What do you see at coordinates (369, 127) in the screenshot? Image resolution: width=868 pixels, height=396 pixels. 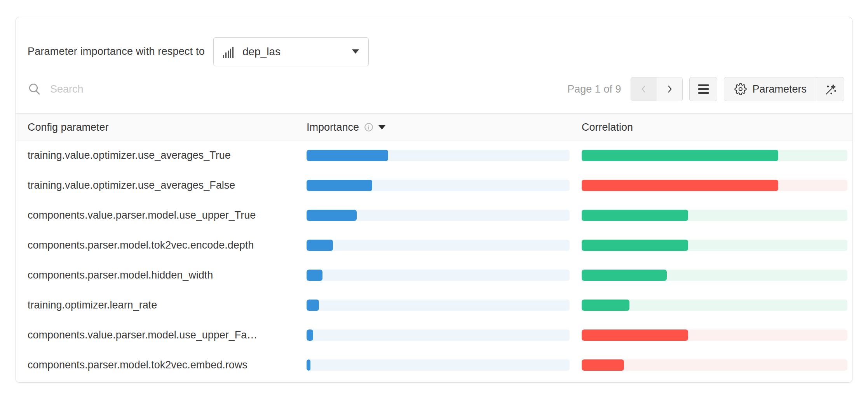 I see `info-icon` at bounding box center [369, 127].